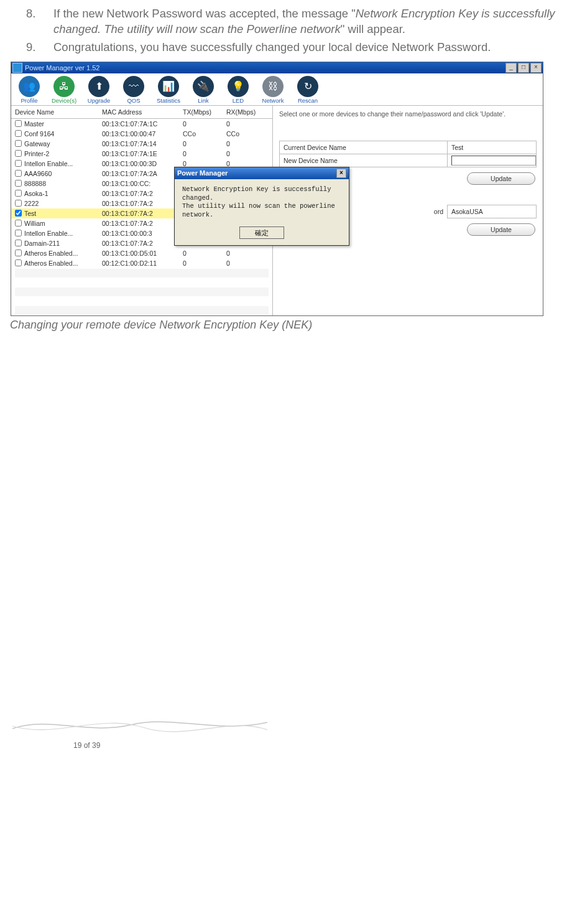  What do you see at coordinates (262, 202) in the screenshot?
I see `dialog-body: Network Encryption Key is successfully c…` at bounding box center [262, 202].